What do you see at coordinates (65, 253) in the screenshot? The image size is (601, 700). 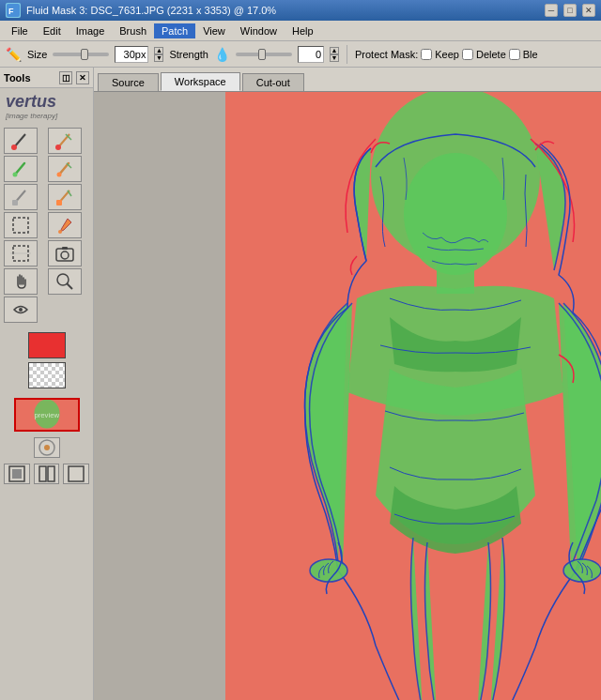 I see `tool-camera` at bounding box center [65, 253].